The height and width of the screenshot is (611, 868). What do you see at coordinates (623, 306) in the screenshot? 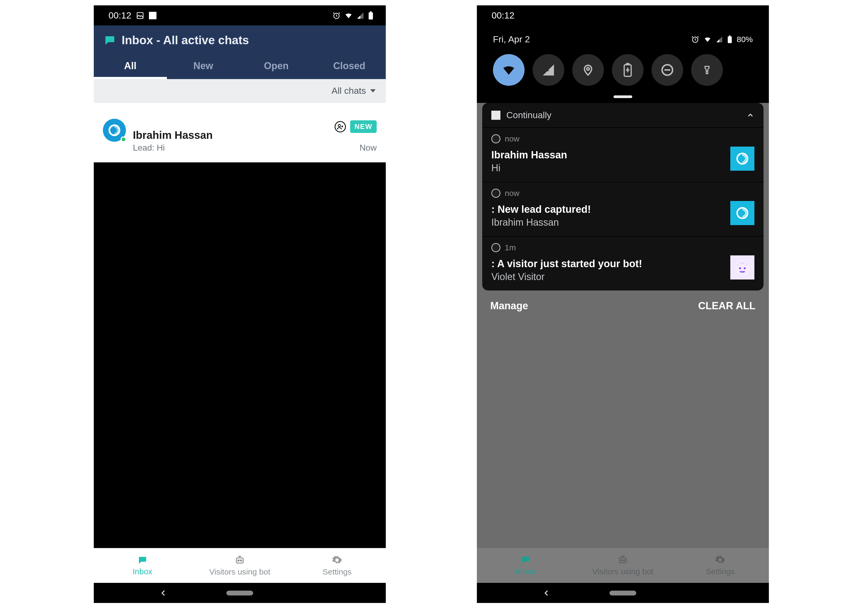
I see `shade-actions: Manage CLEAR ALL` at bounding box center [623, 306].